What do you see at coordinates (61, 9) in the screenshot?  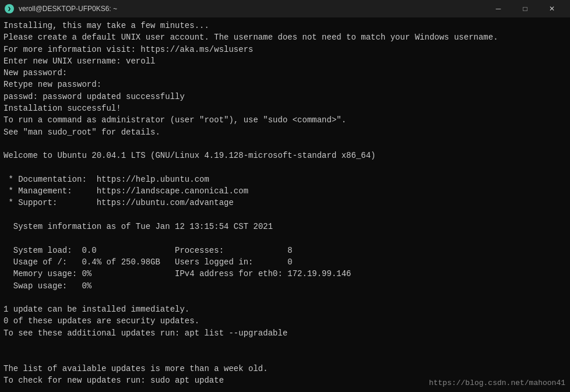 I see `title-bar-left: ❯ veroll@DESKTOP-UFP0KS6: ~` at bounding box center [61, 9].